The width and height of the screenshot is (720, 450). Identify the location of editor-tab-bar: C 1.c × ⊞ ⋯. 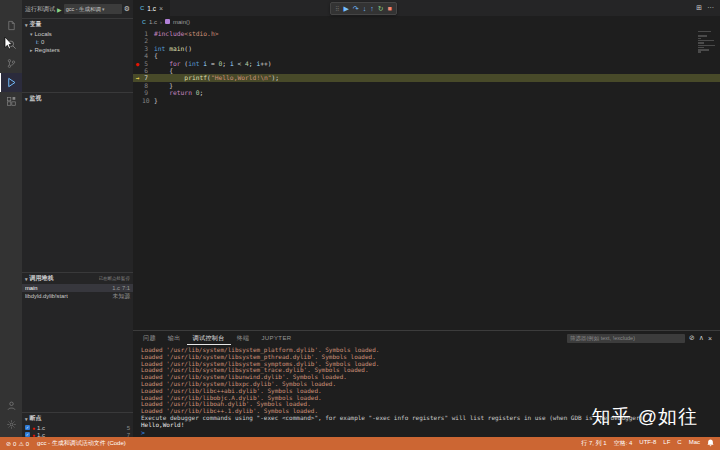
(426, 8).